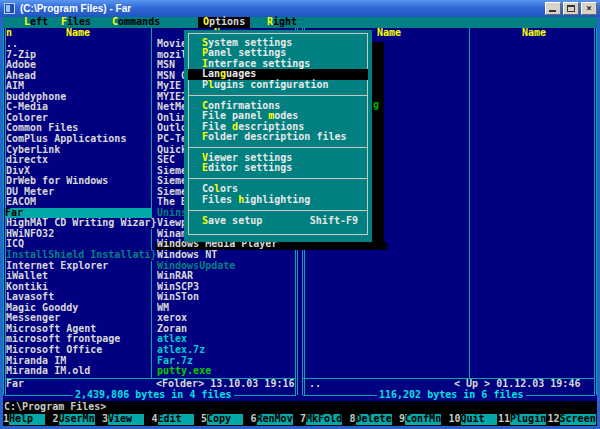 Image resolution: width=600 pixels, height=429 pixels. Describe the element at coordinates (226, 266) in the screenshot. I see `file-item: WindowsUpdate` at that location.